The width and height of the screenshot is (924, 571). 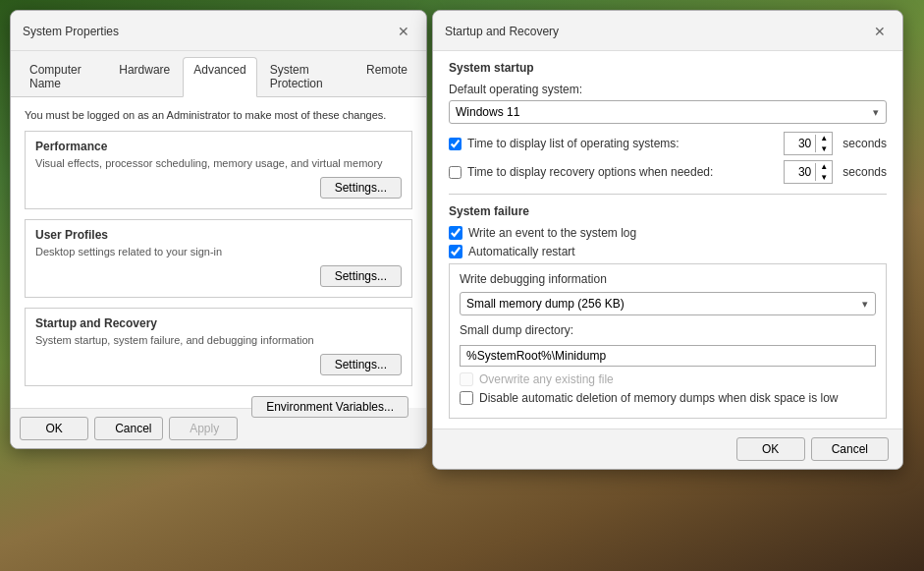 What do you see at coordinates (824, 172) in the screenshot?
I see `recovery-options-arrows: ▲ ▼` at bounding box center [824, 172].